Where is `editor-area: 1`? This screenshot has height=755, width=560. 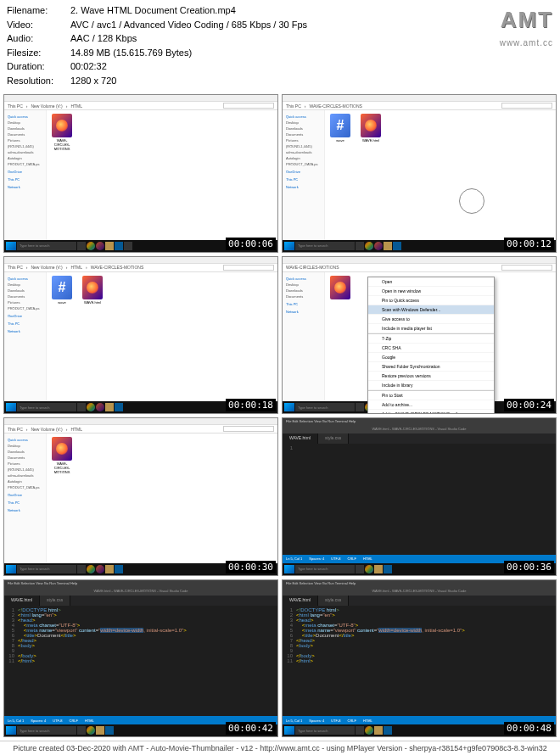 editor-area: 1 is located at coordinates (419, 499).